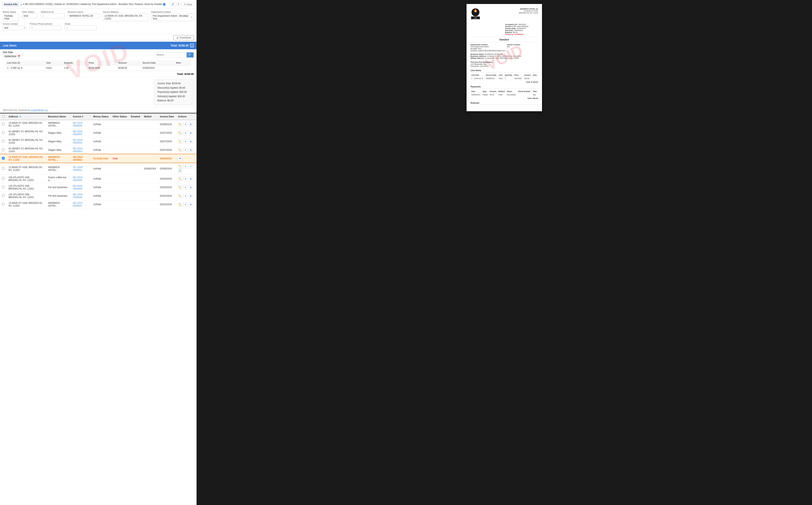 This screenshot has width=812, height=505. What do you see at coordinates (81, 196) in the screenshot?
I see `row-invoice-num: BD-2024-0000048` at bounding box center [81, 196].